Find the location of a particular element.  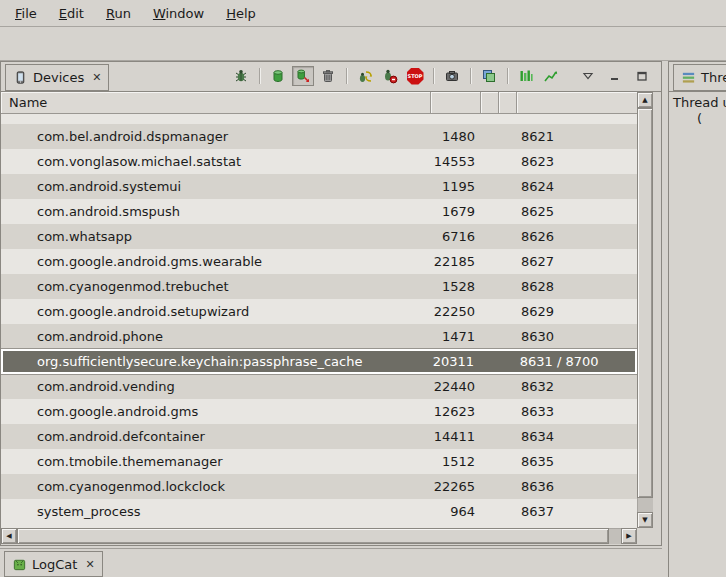

capture-view-hierarchy-icon is located at coordinates (489, 76).